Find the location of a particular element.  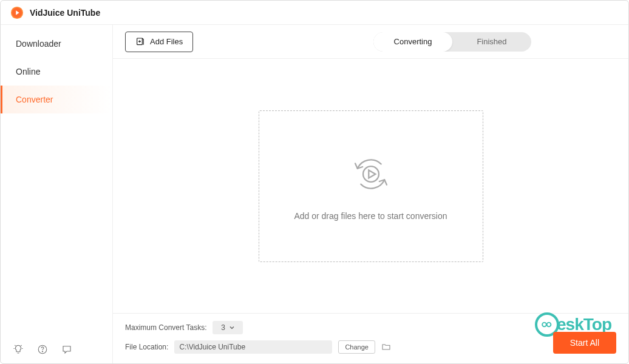

sidebar-item-converter: Converter is located at coordinates (56, 99).